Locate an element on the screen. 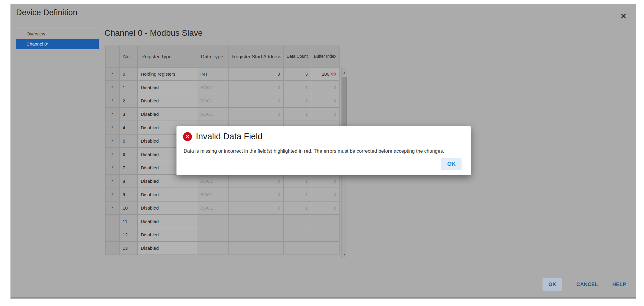 The height and width of the screenshot is (306, 644). close-icon: ✕ is located at coordinates (623, 16).